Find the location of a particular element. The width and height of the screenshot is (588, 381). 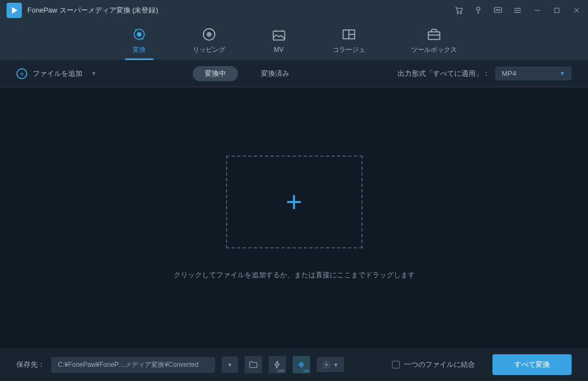

save-path-field: C:¥FonePaw¥FoneP…メディア変換¥Converted is located at coordinates (133, 365).